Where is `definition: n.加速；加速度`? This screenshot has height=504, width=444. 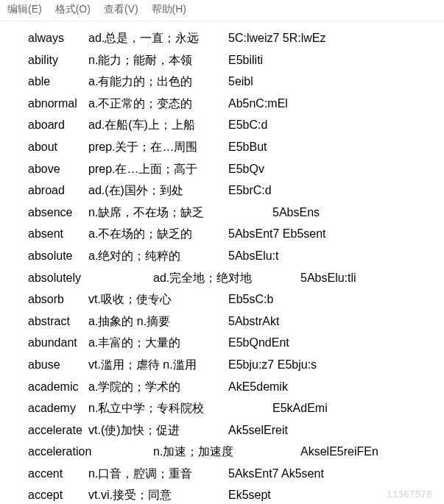 definition: n.加速；加速度 is located at coordinates (227, 452).